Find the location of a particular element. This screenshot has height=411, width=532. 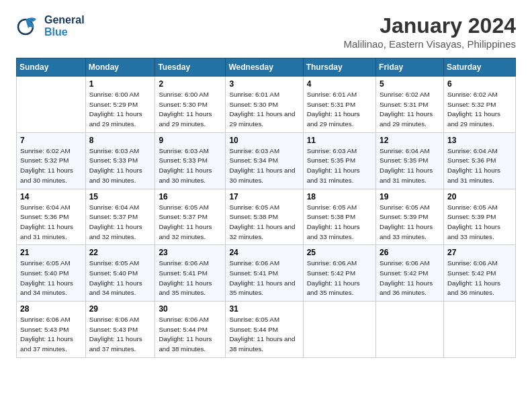

day-number: 6 is located at coordinates (480, 84).